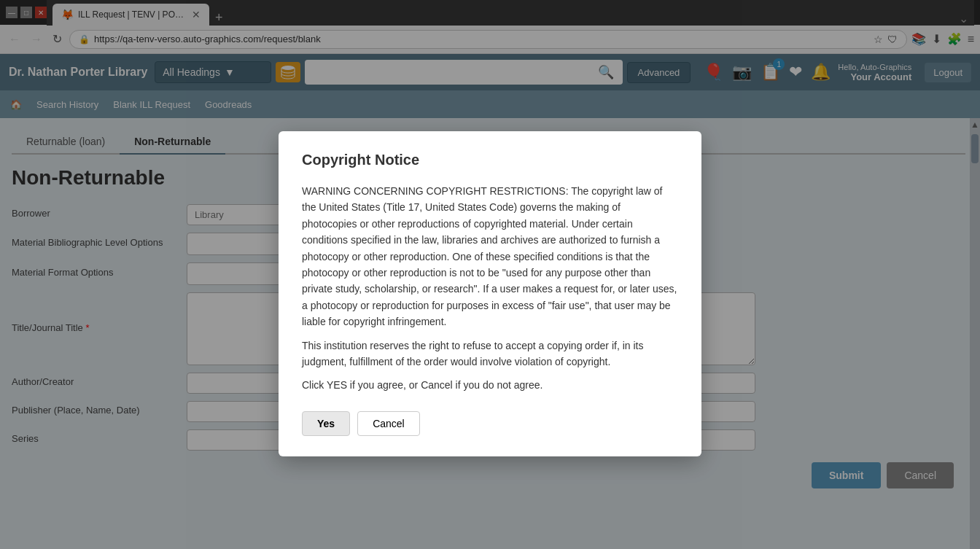 The width and height of the screenshot is (980, 549). Describe the element at coordinates (490, 354) in the screenshot. I see `modal-paragraph-2: This institution reserves the right to r…` at that location.